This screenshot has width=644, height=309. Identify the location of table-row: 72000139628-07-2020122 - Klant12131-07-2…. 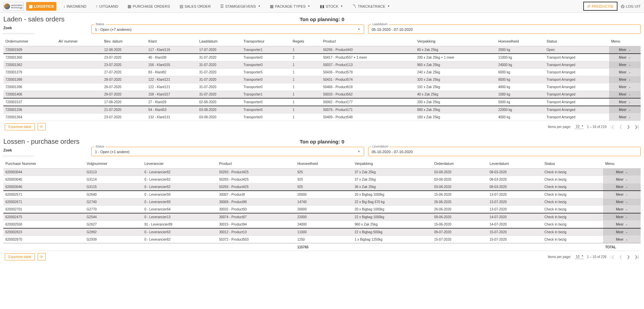
(322, 87).